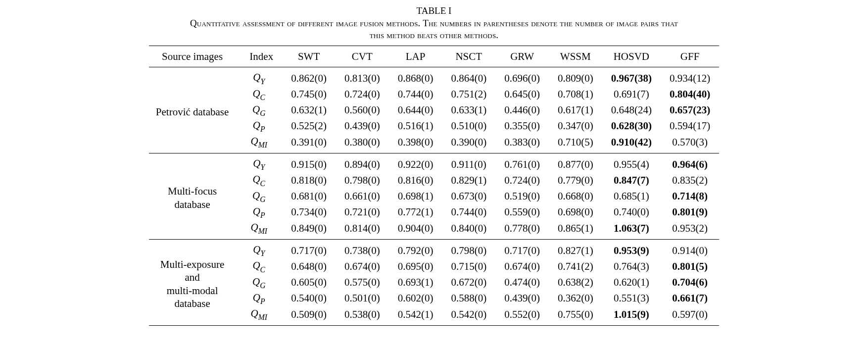  What do you see at coordinates (690, 126) in the screenshot?
I see `value-cell: 0.594(17)` at bounding box center [690, 126].